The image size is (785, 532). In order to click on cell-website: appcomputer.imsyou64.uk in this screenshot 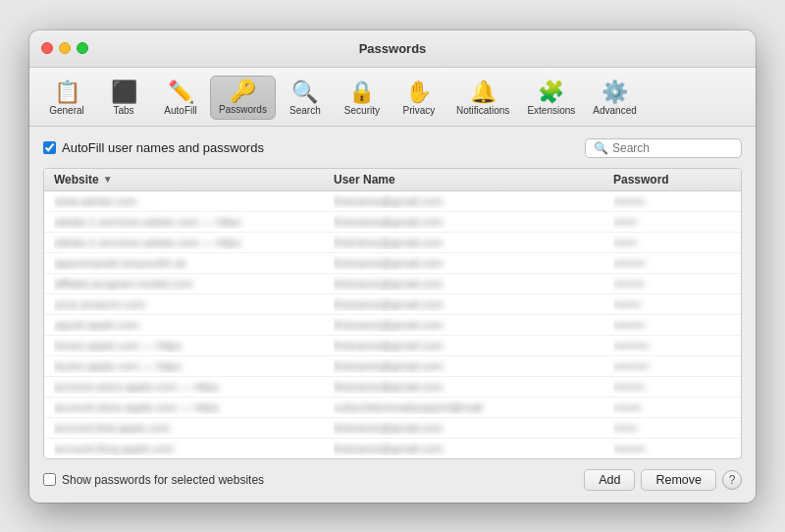, I will do `click(194, 263)`.